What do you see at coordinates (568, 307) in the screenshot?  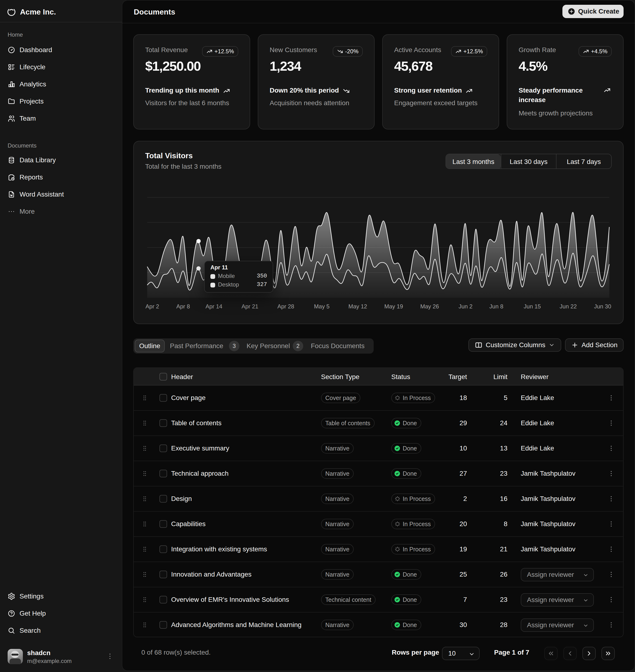 I see `svg-text: Jun 22` at bounding box center [568, 307].